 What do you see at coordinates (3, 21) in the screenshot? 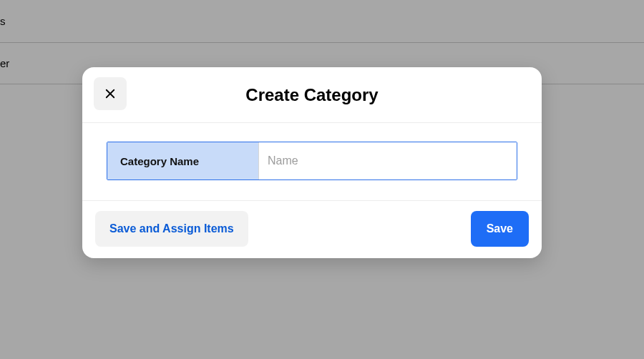
I see `bg-row-text: s` at bounding box center [3, 21].